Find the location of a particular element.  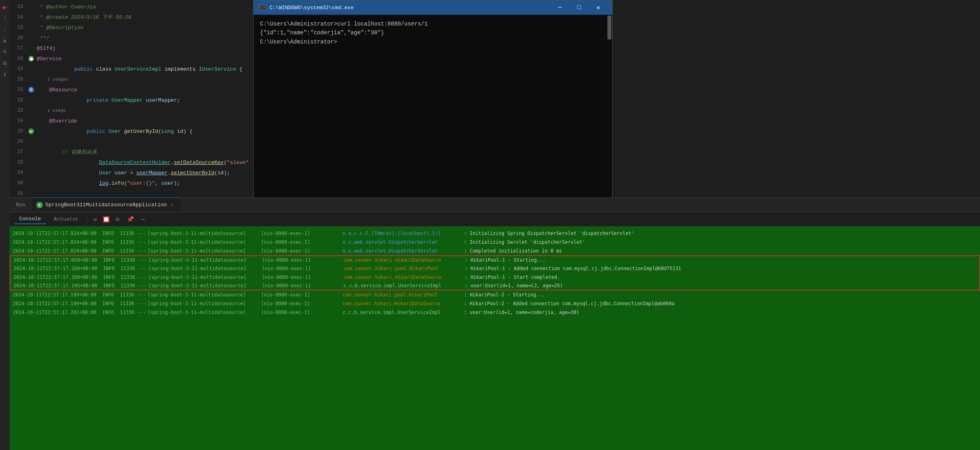

log-msg-8: : HikariPool-2 - Starting... is located at coordinates (504, 295).